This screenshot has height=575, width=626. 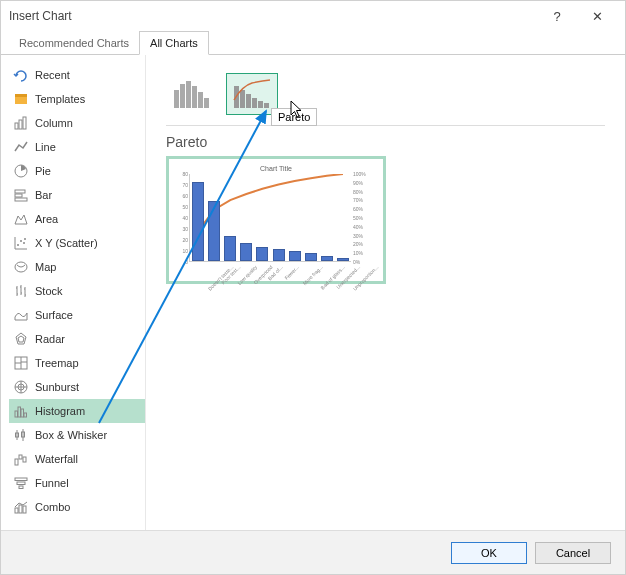 What do you see at coordinates (313, 43) in the screenshot?
I see `tab-strip: Recommended Charts All Charts` at bounding box center [313, 43].